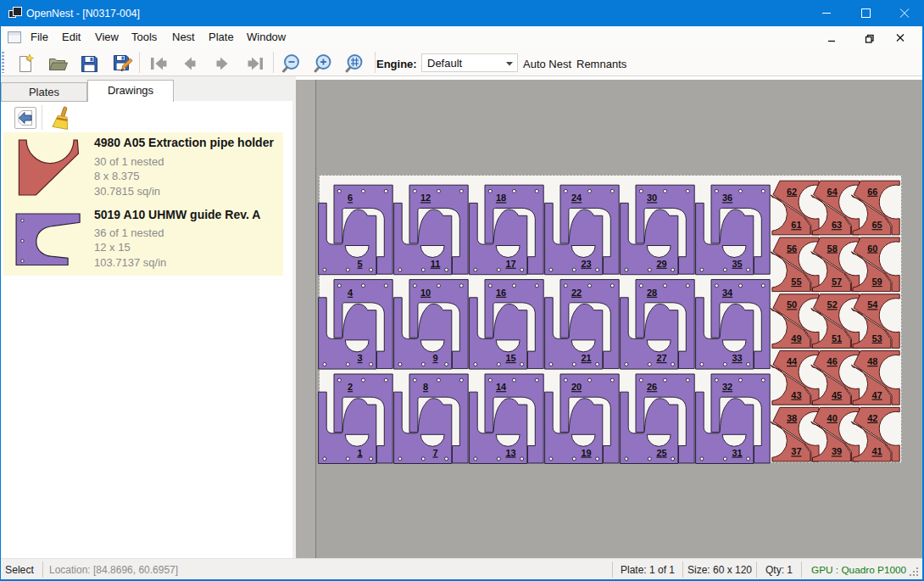 Image resolution: width=924 pixels, height=581 pixels. What do you see at coordinates (877, 451) in the screenshot?
I see `svg-text: 41` at bounding box center [877, 451].